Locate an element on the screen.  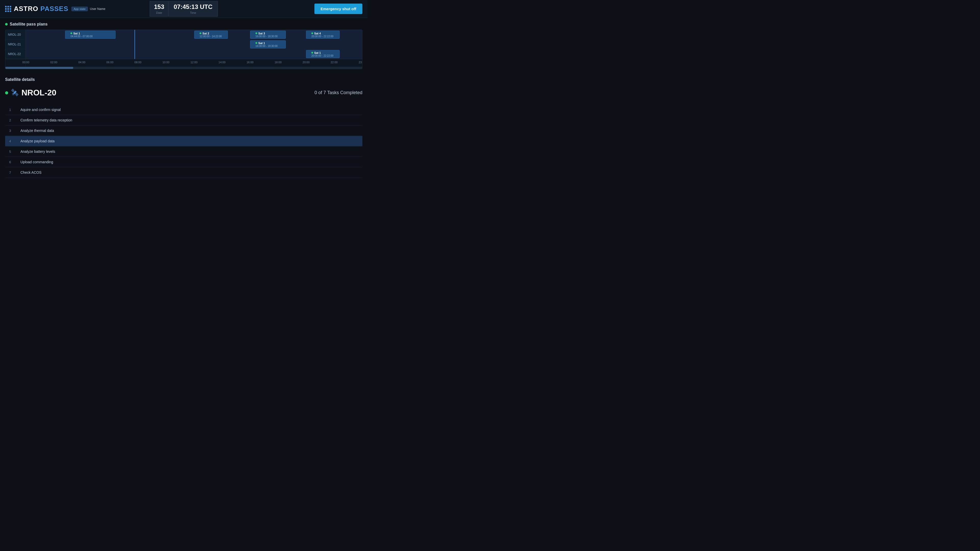
row-track: Sat 116:00:00 - 18:30:00 is located at coordinates (194, 44).